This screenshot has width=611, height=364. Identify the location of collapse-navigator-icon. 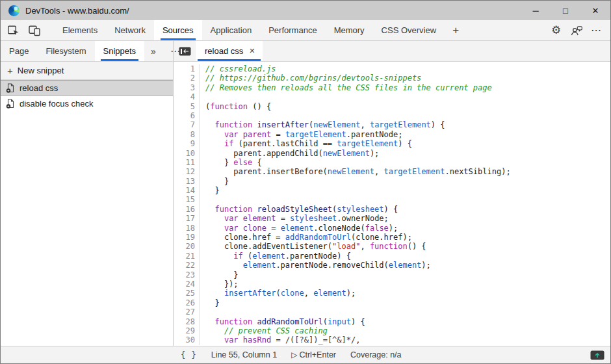
(185, 51).